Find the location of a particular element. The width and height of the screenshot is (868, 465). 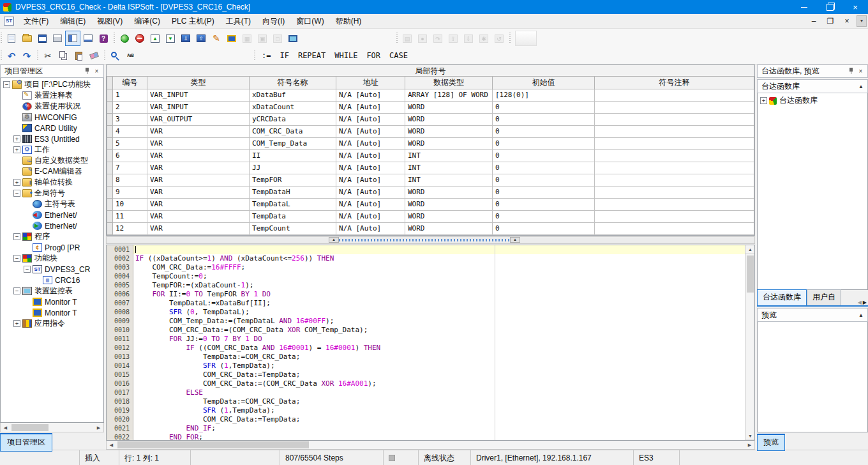

upload-button: ⇧ is located at coordinates (201, 38).